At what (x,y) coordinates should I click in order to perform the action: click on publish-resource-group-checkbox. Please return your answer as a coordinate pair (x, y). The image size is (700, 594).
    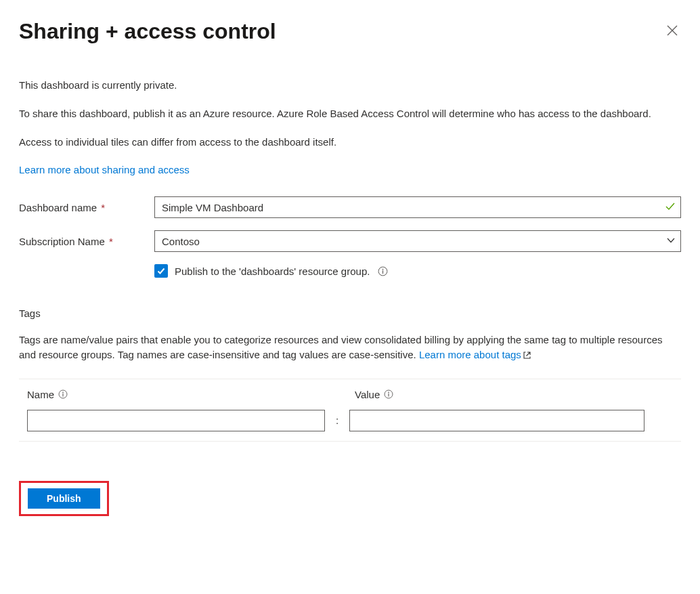
    Looking at the image, I should click on (161, 271).